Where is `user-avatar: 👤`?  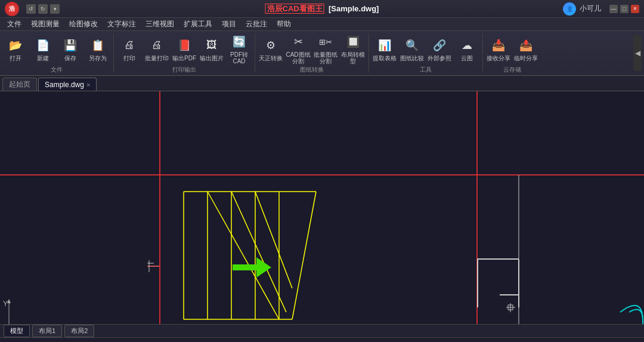 user-avatar: 👤 is located at coordinates (569, 9).